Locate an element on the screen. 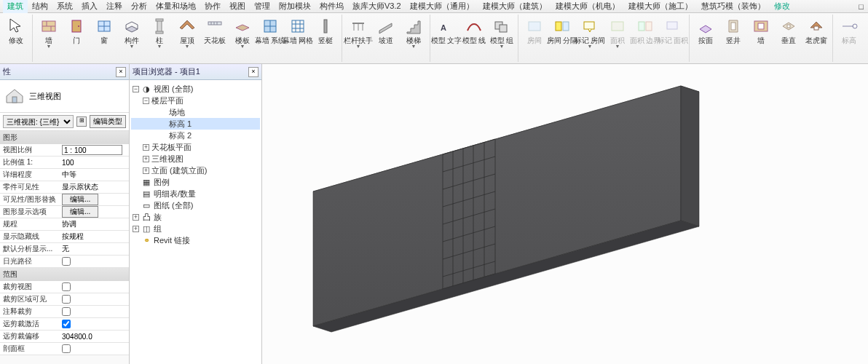 This screenshot has width=868, height=364. shaft-button: 竖井 is located at coordinates (733, 31).